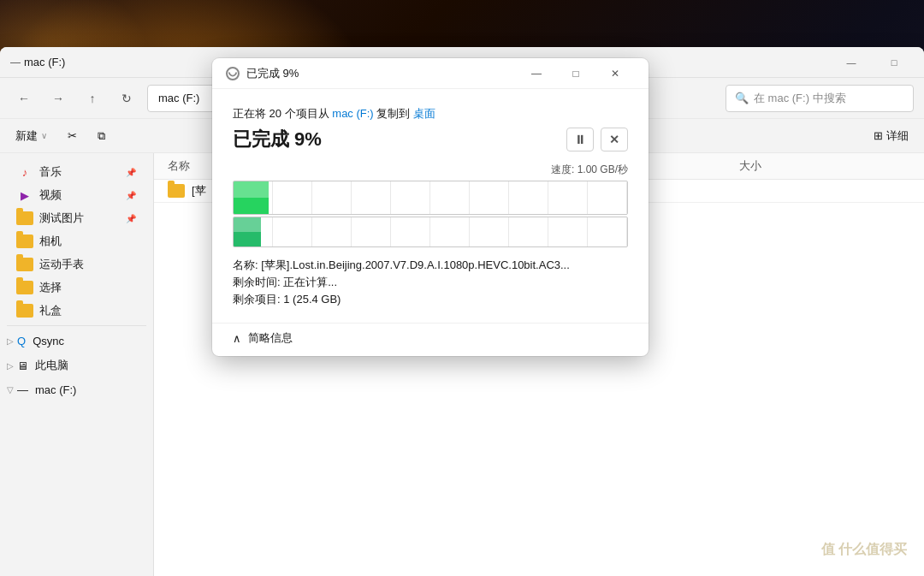 This screenshot has height=576, width=924. Describe the element at coordinates (864, 549) in the screenshot. I see `watermark: 值 什么值得买` at that location.